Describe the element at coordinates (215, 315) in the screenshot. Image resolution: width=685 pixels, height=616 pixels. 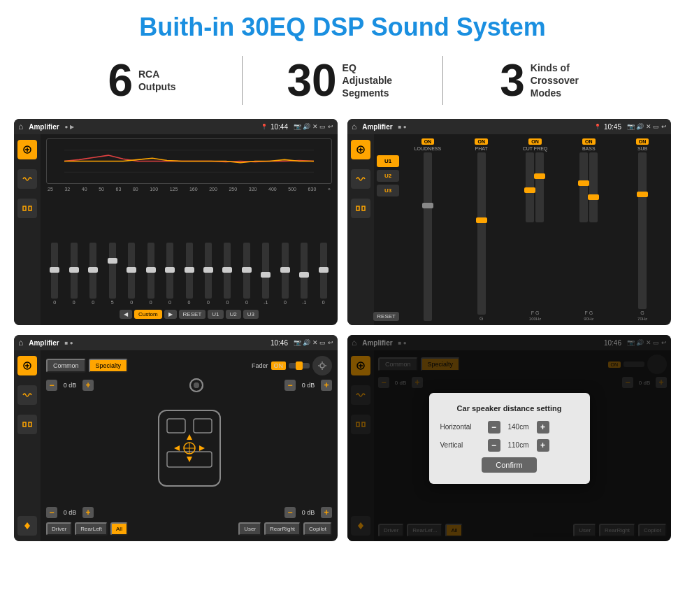
I see `u1-btn: U1` at that location.